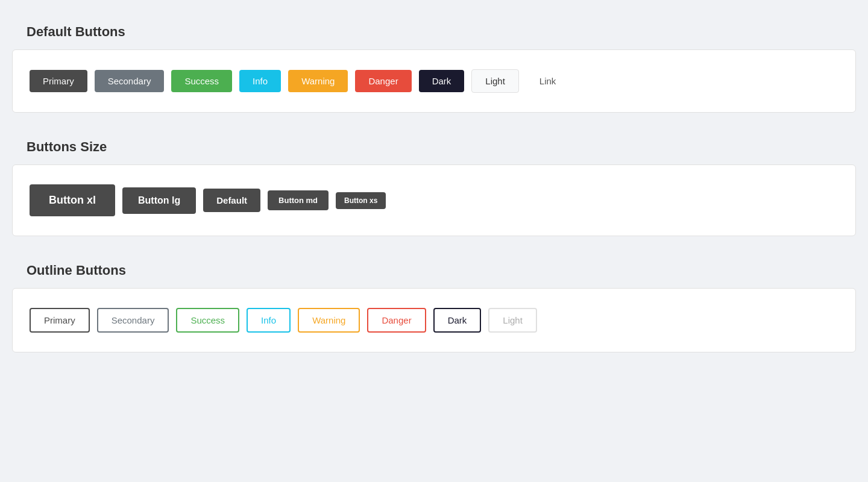 This screenshot has height=482, width=868. I want to click on buttons-size-title: Buttons Size, so click(434, 146).